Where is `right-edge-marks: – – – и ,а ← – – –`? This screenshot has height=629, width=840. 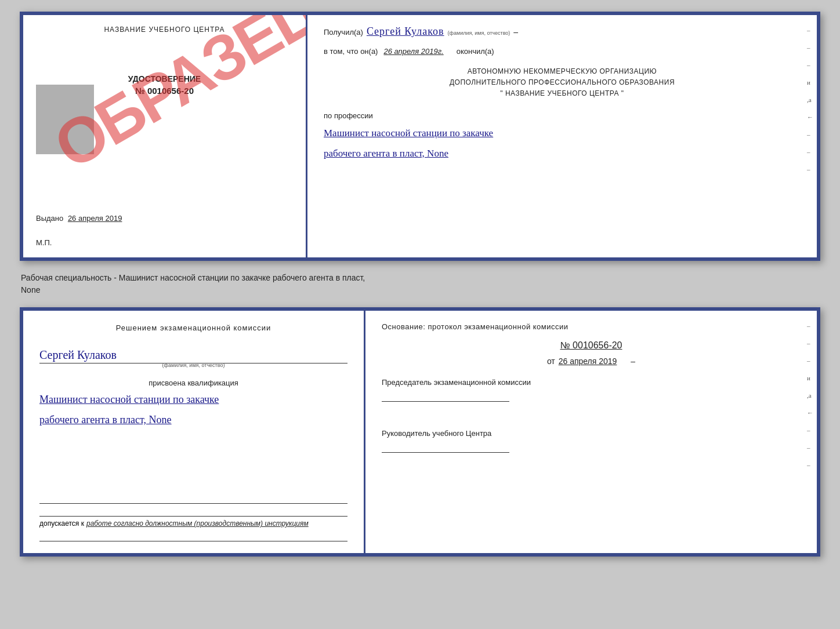
right-edge-marks: – – – и ,а ← – – – is located at coordinates (810, 100).